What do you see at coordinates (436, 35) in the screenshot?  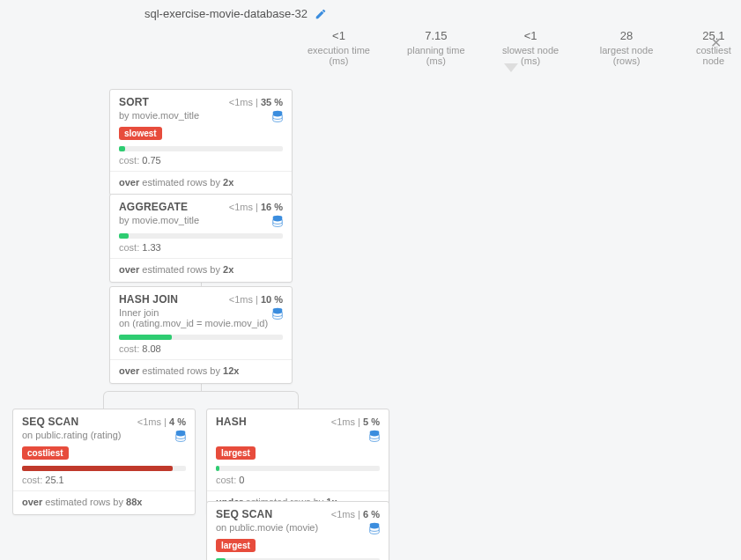 I see `stat-value: 7.15` at bounding box center [436, 35].